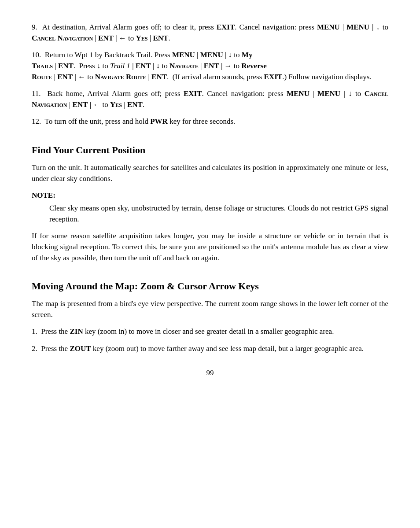 The height and width of the screenshot is (528, 420). What do you see at coordinates (42, 77) in the screenshot?
I see `p10-route: Route` at bounding box center [42, 77].